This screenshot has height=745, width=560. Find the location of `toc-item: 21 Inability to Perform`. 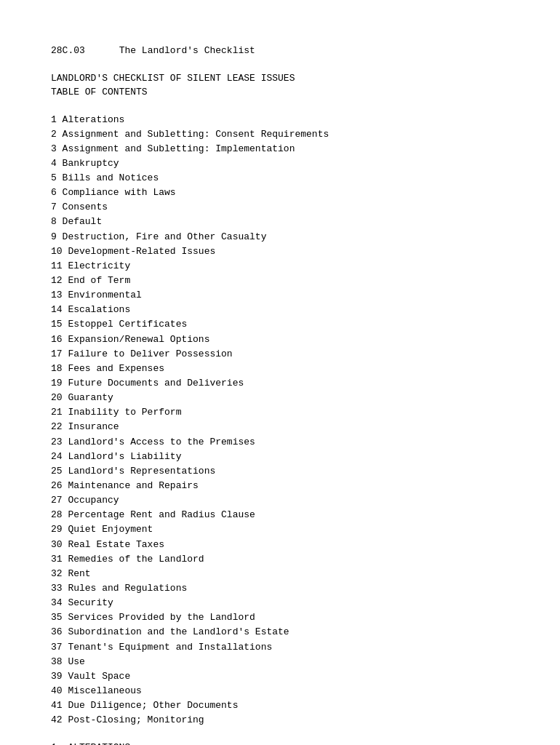

toc-item: 21 Inability to Perform is located at coordinates (280, 413).